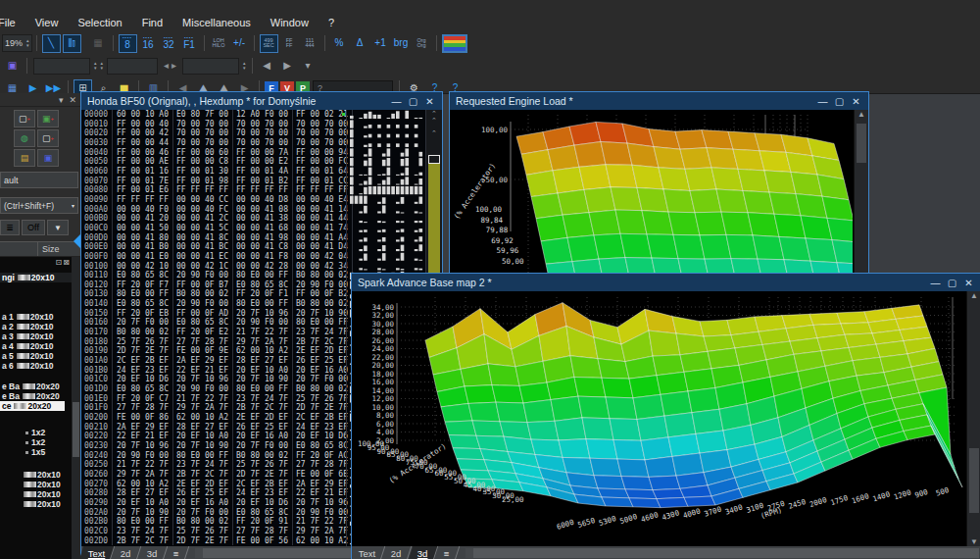 This screenshot has height=559, width=980. I want to click on width-32-button: 32, so click(169, 43).